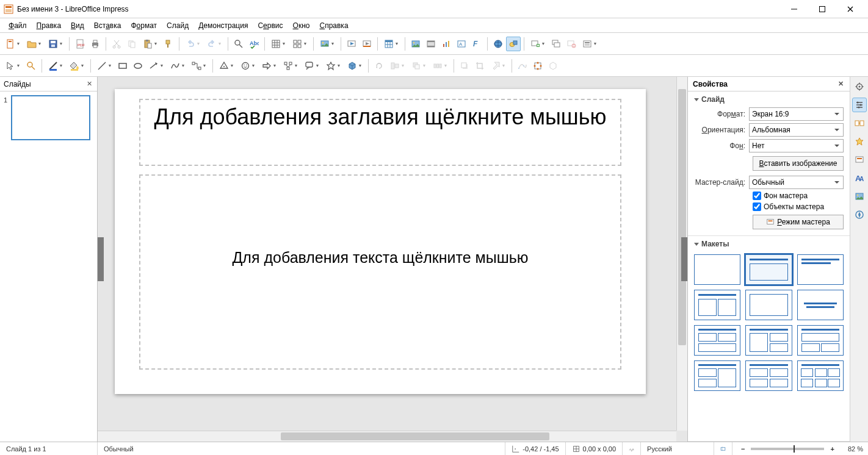 This screenshot has height=455, width=868. What do you see at coordinates (269, 66) in the screenshot?
I see `block-arrows-tool: ▼` at bounding box center [269, 66].